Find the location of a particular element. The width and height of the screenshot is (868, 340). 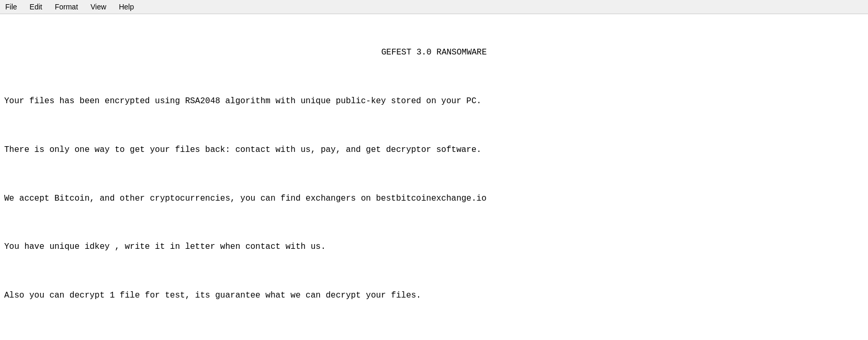

menu-bar: File Edit Format View Help is located at coordinates (434, 7).